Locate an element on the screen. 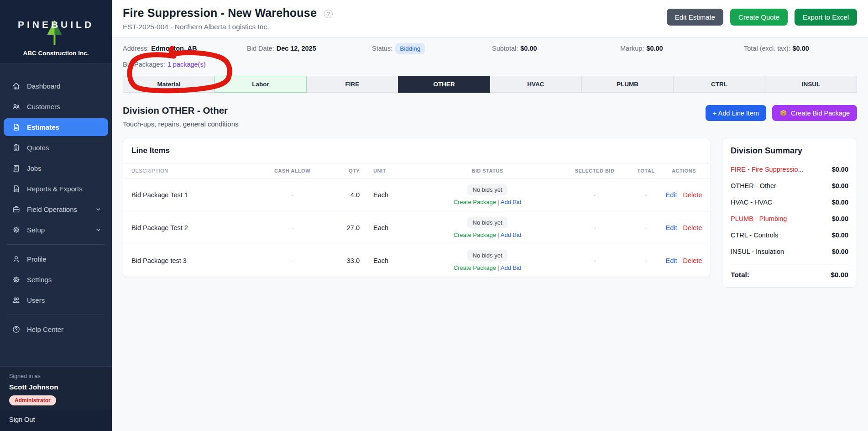 The height and width of the screenshot is (431, 868). sidebar-item-label: Reports & Exports is located at coordinates (55, 189).